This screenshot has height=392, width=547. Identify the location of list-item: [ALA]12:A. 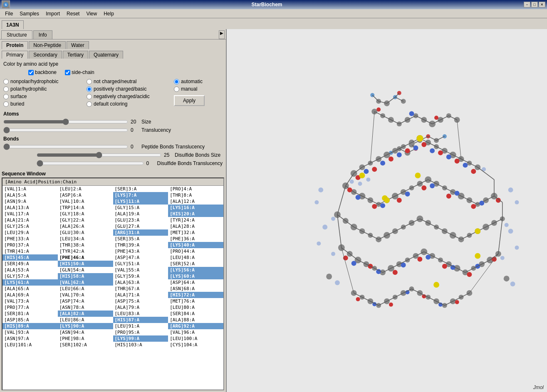
(196, 201).